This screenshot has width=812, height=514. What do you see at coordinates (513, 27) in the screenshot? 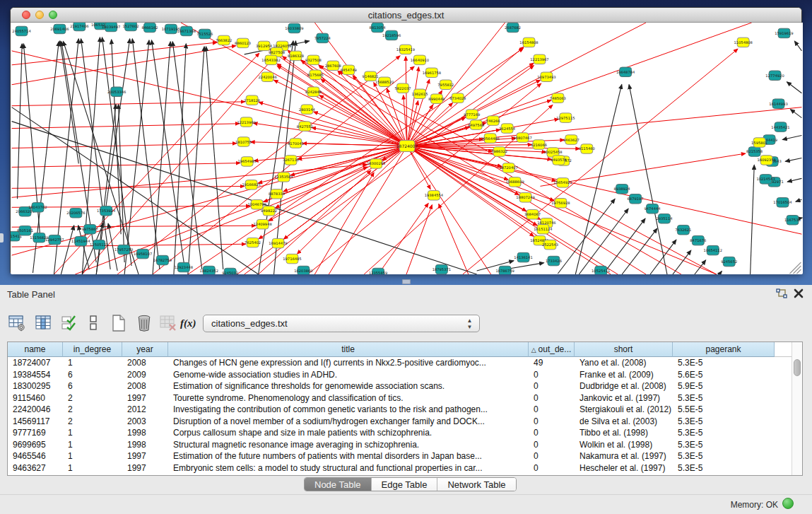
I see `network-node: 2687682` at bounding box center [513, 27].